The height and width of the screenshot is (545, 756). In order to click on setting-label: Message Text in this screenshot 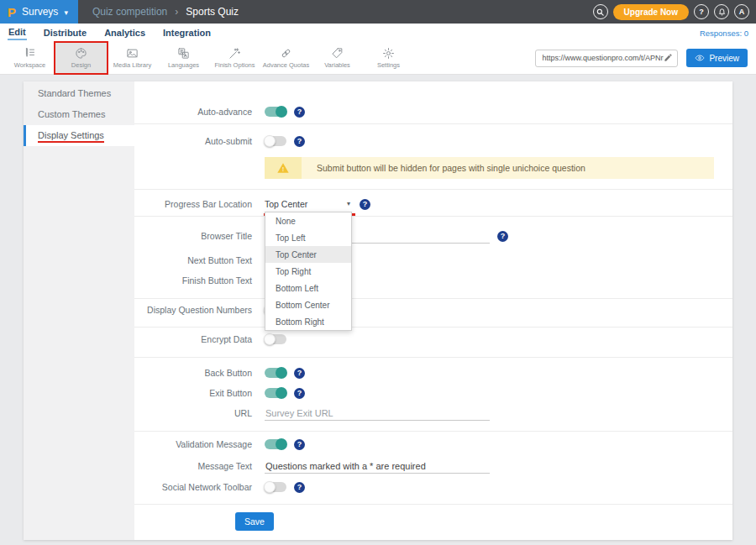, I will do `click(193, 466)`.